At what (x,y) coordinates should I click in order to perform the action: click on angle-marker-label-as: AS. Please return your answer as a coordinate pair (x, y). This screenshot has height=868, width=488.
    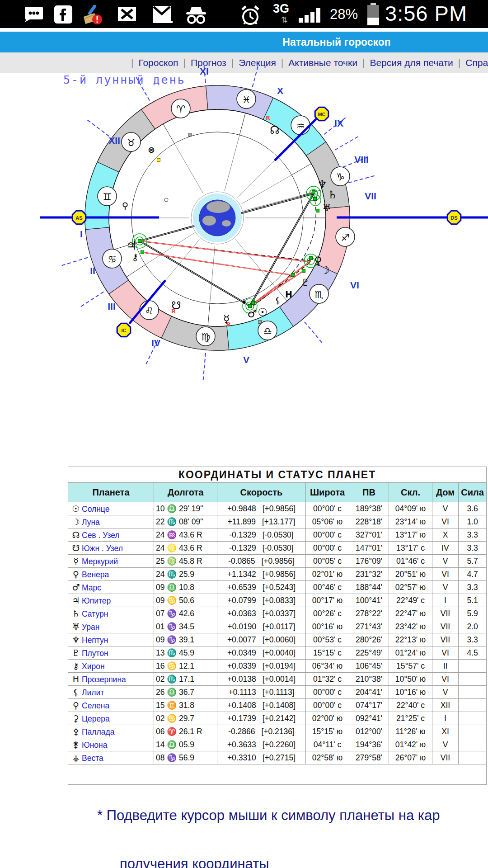
    Looking at the image, I should click on (79, 218).